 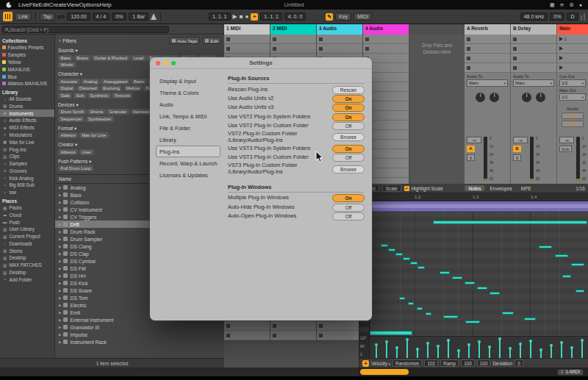 I want to click on library-item: ▤ Plug-Ins, so click(x=27, y=149).